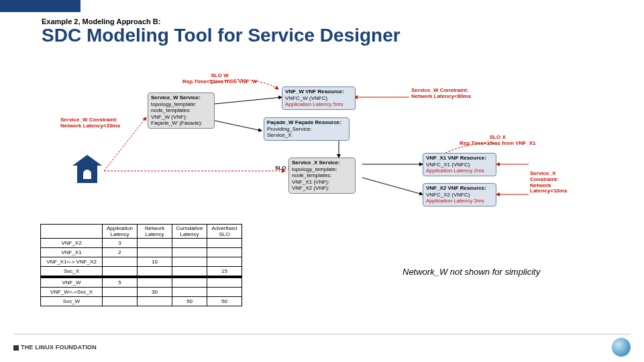  I want to click on table-row: VNF_X12, so click(142, 253).